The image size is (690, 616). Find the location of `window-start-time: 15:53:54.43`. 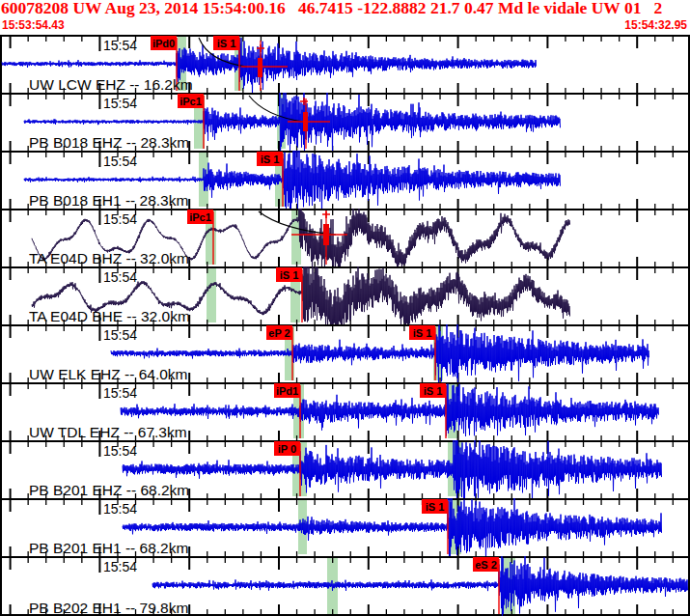

window-start-time: 15:53:54.43 is located at coordinates (33, 25).